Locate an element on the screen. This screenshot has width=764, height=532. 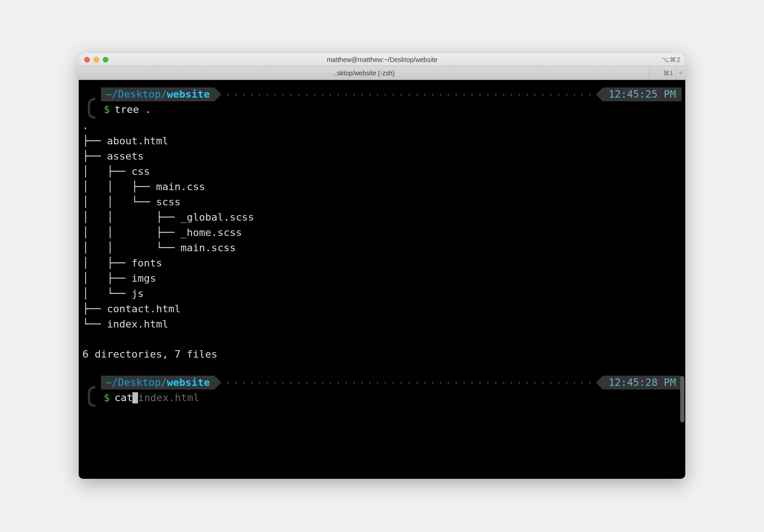
prompt-row: ~/Desktop/website 12:45:25 PM is located at coordinates (382, 94).